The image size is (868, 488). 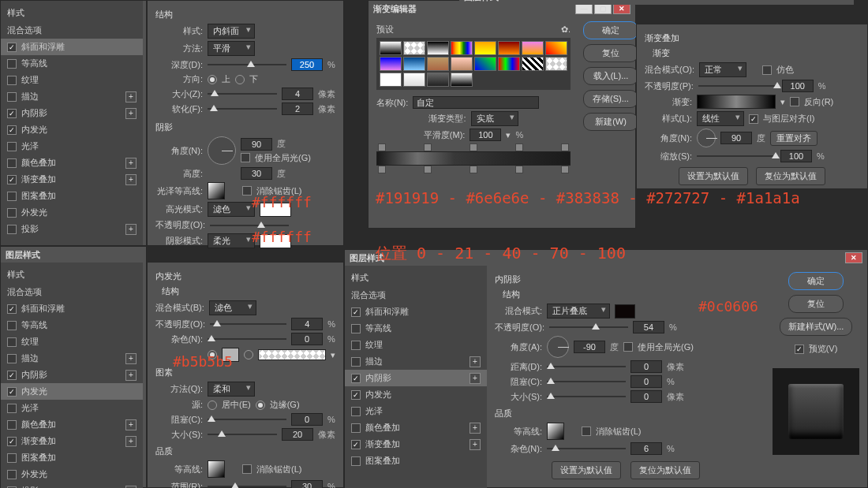 I want to click on style-grad-overlay: 渐变叠加+, so click(x=72, y=180).